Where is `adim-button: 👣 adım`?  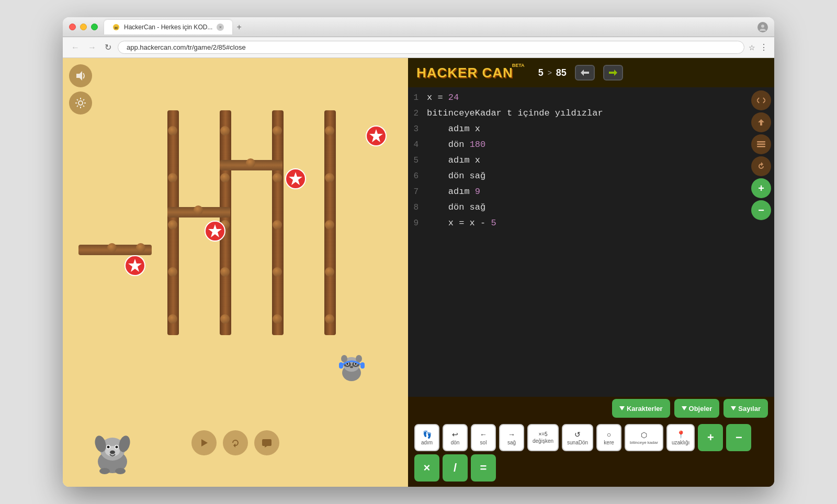 adim-button: 👣 adım is located at coordinates (427, 438).